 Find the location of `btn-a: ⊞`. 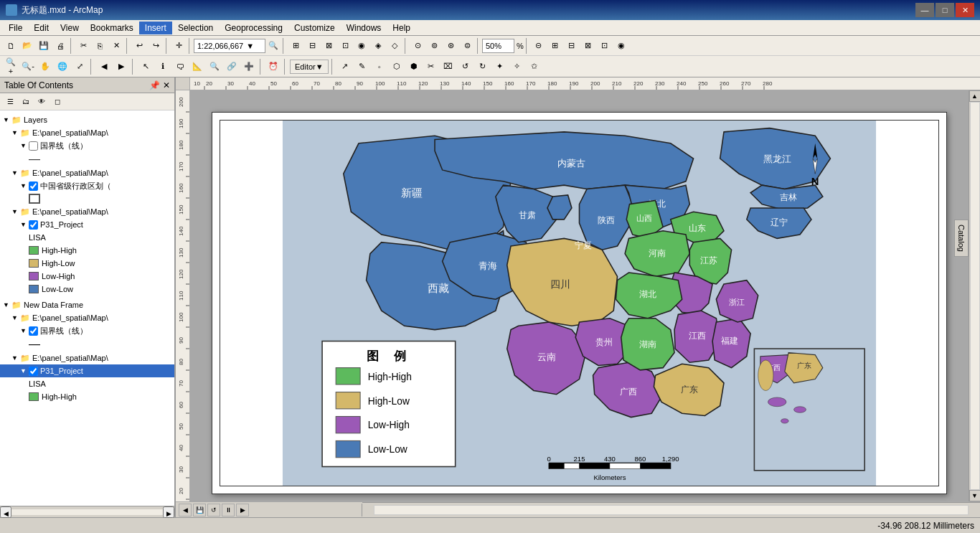

btn-a: ⊞ is located at coordinates (296, 46).